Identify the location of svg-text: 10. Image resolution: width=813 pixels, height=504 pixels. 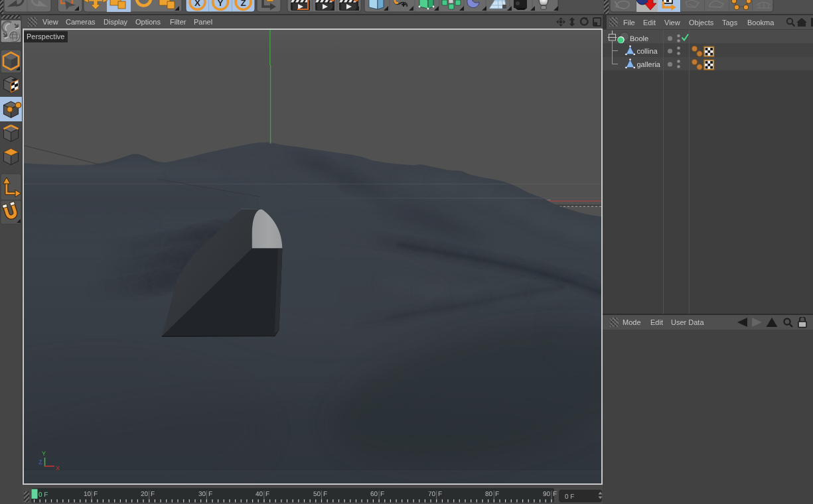
(88, 495).